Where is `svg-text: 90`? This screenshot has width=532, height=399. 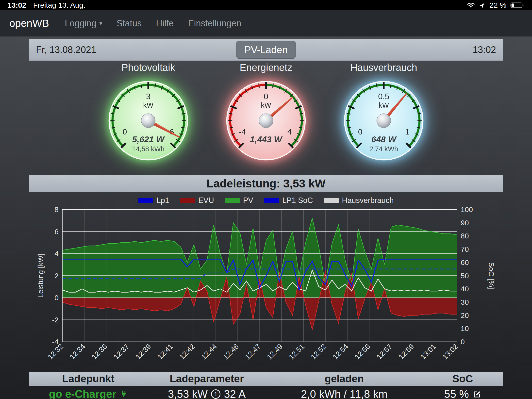
svg-text: 90 is located at coordinates (465, 223).